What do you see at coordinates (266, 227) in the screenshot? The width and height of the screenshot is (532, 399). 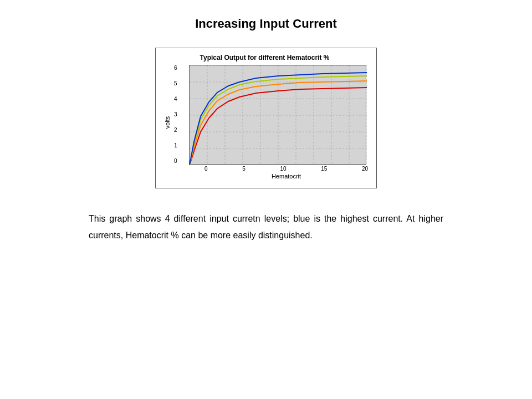 I see `description-text: This graph shows 4 different input curre…` at bounding box center [266, 227].